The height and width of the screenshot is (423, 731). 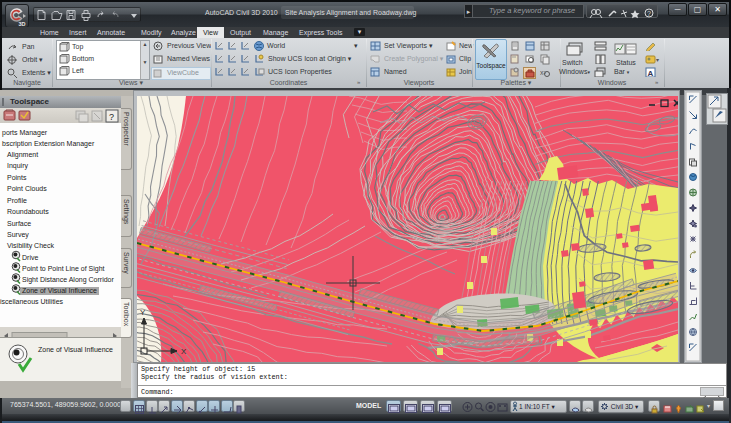 What do you see at coordinates (143, 312) in the screenshot?
I see `svg-text: Y` at bounding box center [143, 312].